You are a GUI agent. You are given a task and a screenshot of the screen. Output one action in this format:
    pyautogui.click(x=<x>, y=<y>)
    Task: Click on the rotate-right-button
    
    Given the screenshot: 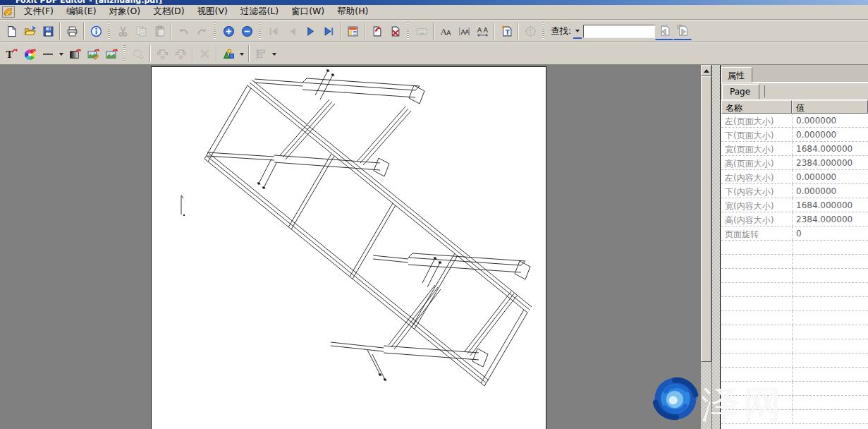 What is the action you would take?
    pyautogui.click(x=181, y=54)
    